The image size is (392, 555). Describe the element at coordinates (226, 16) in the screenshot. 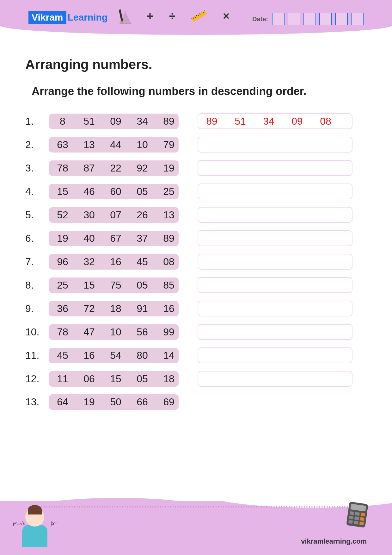

I see `multiply-icon: ×` at that location.